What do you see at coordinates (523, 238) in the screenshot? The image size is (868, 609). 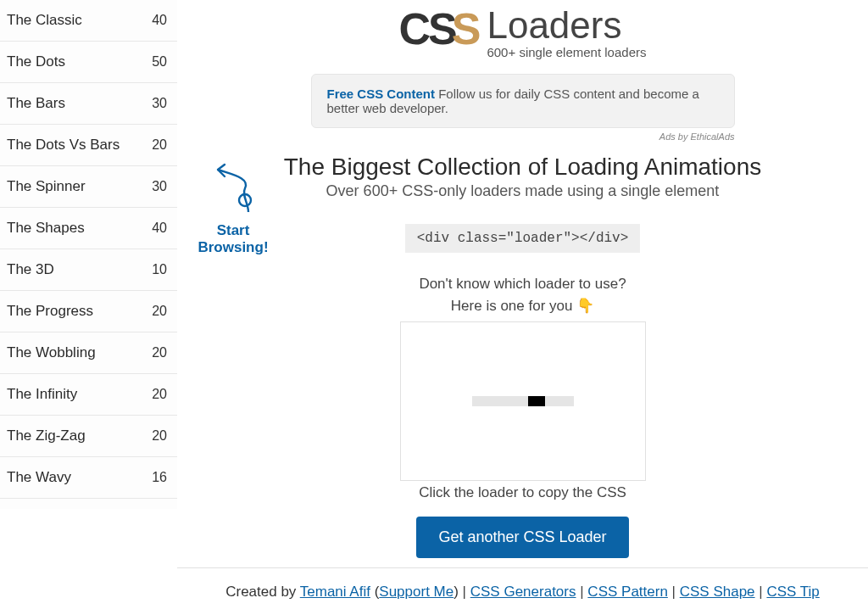 I see `code-snippet: <div class="loader"></div>` at bounding box center [523, 238].